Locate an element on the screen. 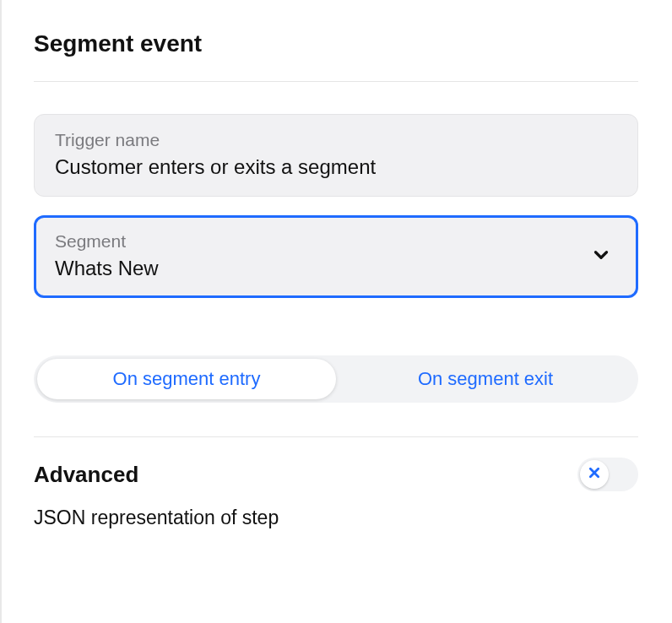  chevron-down-icon is located at coordinates (601, 257).